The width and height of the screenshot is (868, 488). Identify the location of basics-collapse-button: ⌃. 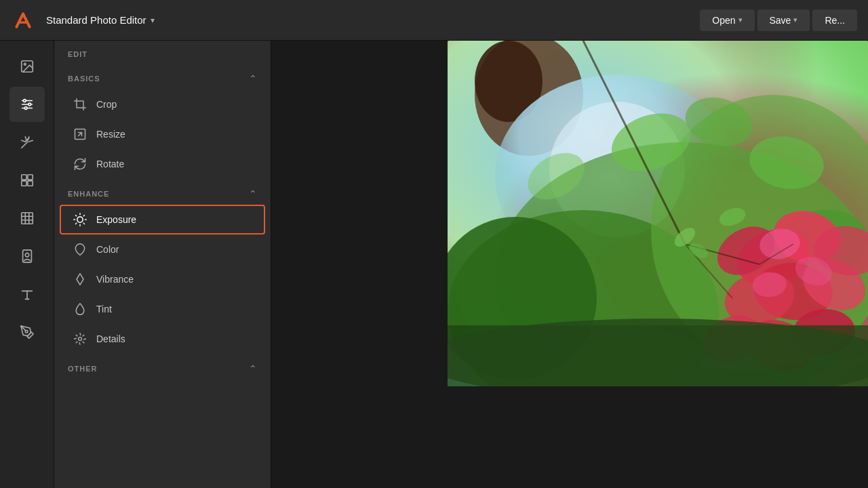
(253, 79).